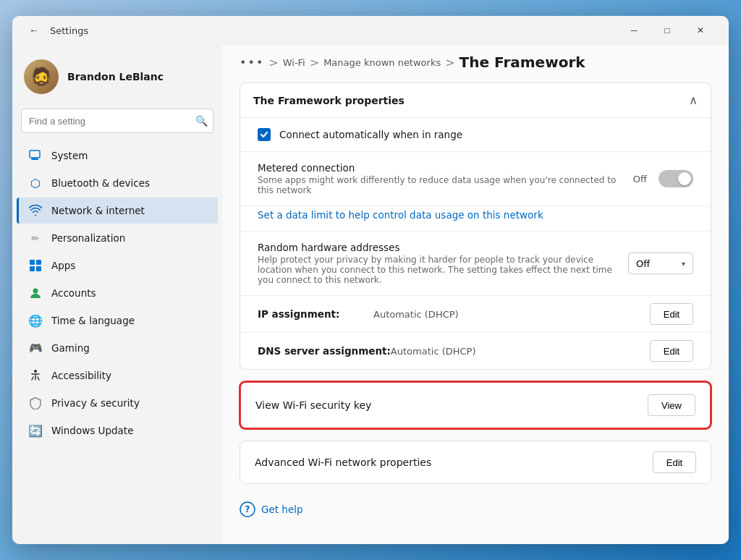 The height and width of the screenshot is (560, 741). What do you see at coordinates (439, 270) in the screenshot?
I see `random-hw-desc: Help protect your privacy by making it h…` at bounding box center [439, 270].